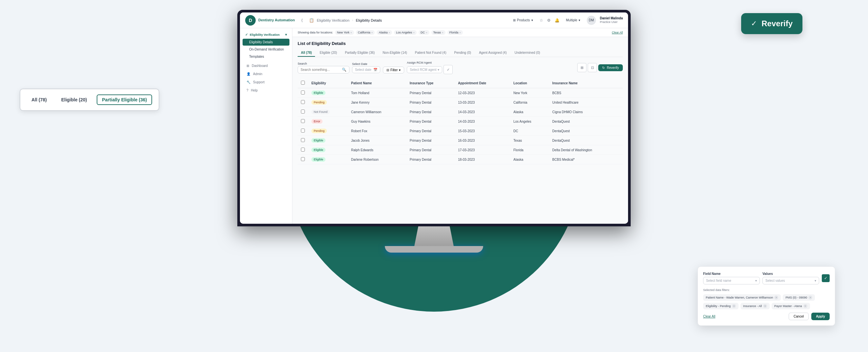  What do you see at coordinates (266, 49) in the screenshot?
I see `sidebar-item-on-demand: On-Demand Verification` at bounding box center [266, 49].